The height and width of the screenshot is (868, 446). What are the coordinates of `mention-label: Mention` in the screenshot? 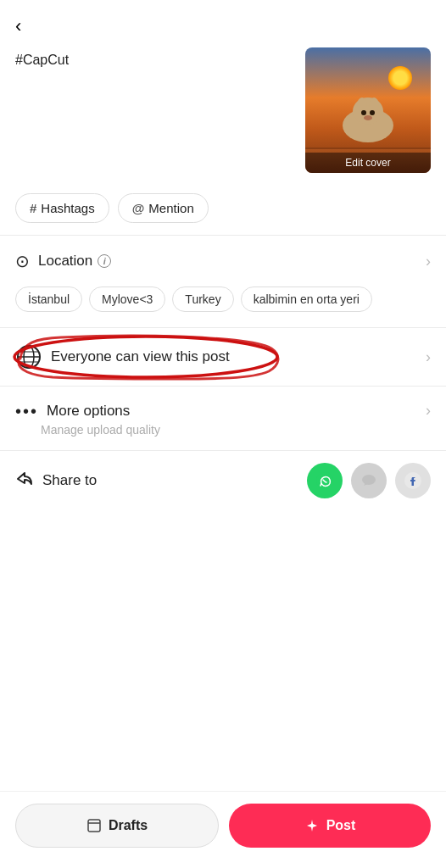 It's located at (171, 209).